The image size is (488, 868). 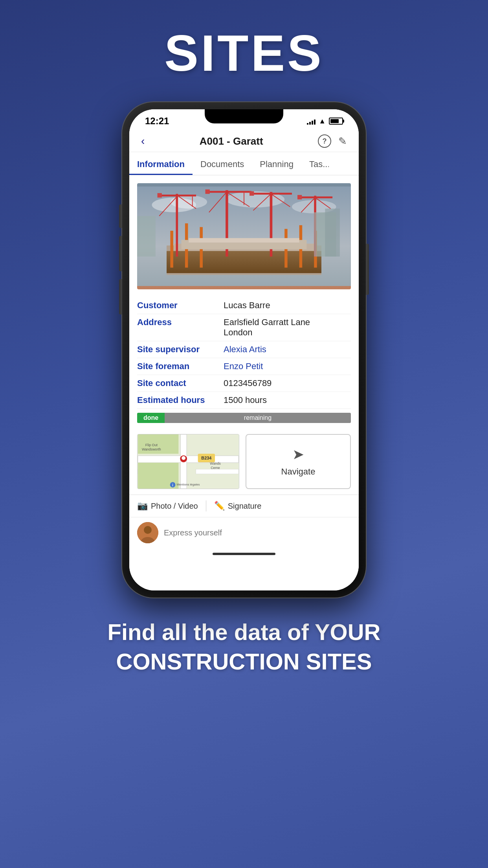 What do you see at coordinates (325, 121) in the screenshot?
I see `status-icons: ▲` at bounding box center [325, 121].